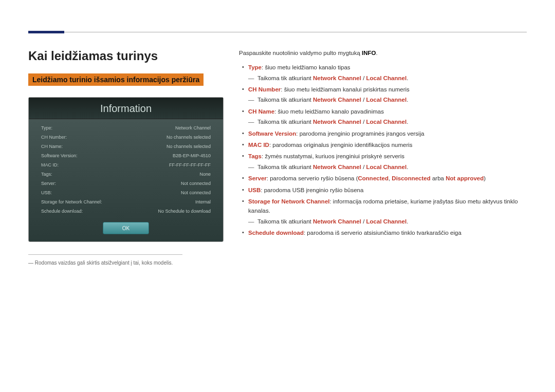  What do you see at coordinates (383, 73) in the screenshot?
I see `list-item: Type: šiuo metu leidžiamo kanalo tipas T…` at bounding box center [383, 73].